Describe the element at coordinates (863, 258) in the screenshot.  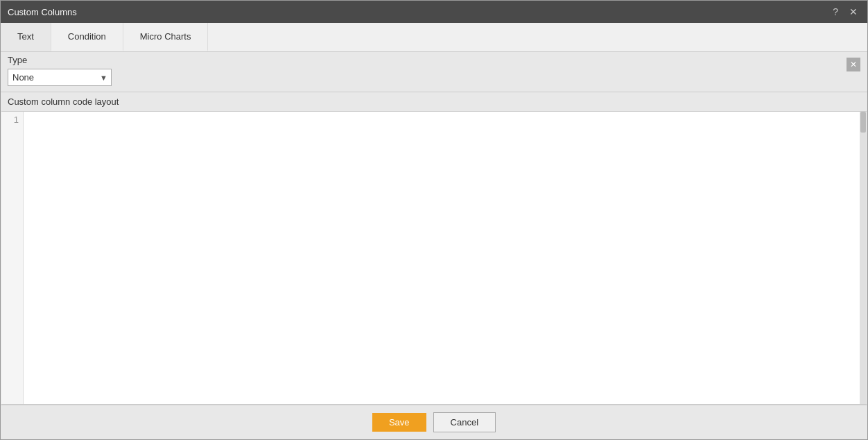
I see `scrollbar-track` at that location.